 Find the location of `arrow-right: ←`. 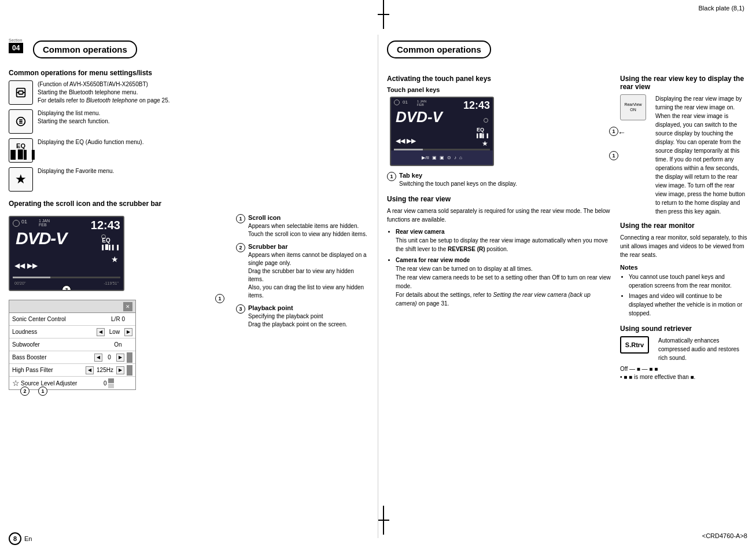

arrow-right: ← is located at coordinates (622, 133).